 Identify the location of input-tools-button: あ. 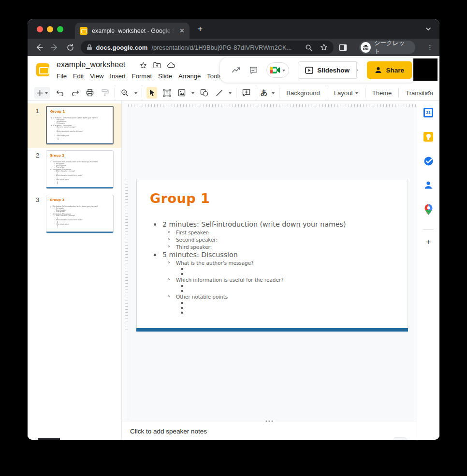
(264, 93).